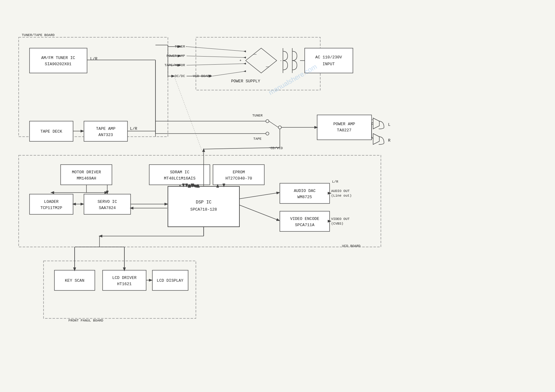 This screenshot has width=555, height=392. I want to click on audio-out-line1: AUDIO OUT, so click(340, 191).